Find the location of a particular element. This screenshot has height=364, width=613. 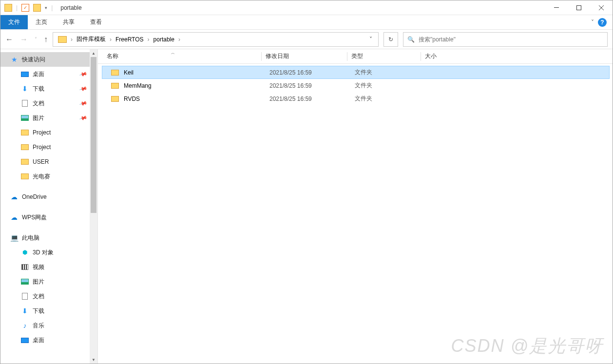

search-box: 🔍 is located at coordinates (505, 39).